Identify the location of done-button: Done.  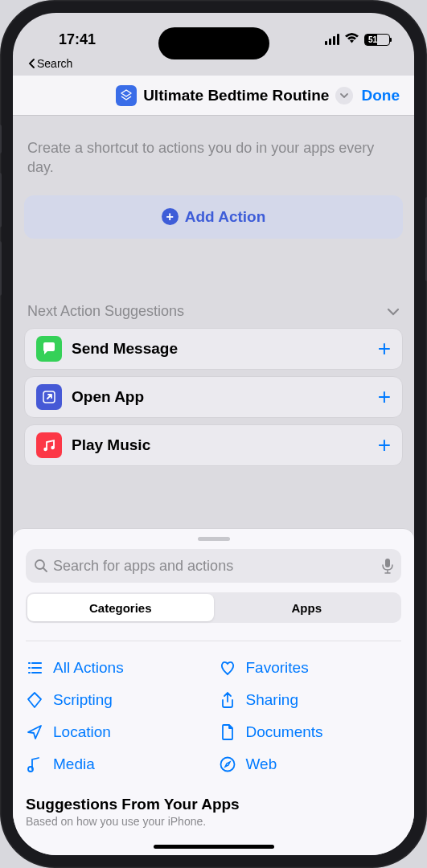
(381, 96).